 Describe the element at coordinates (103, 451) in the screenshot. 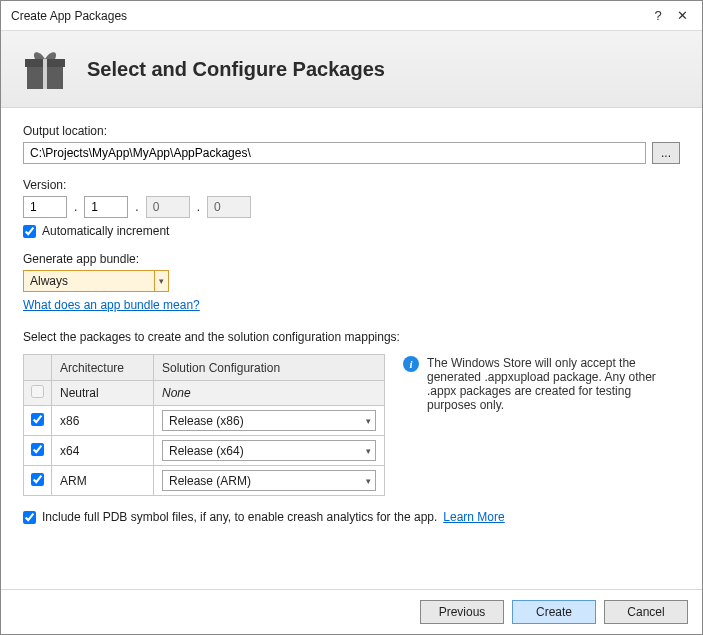

I see `architecture-cell: x64` at that location.